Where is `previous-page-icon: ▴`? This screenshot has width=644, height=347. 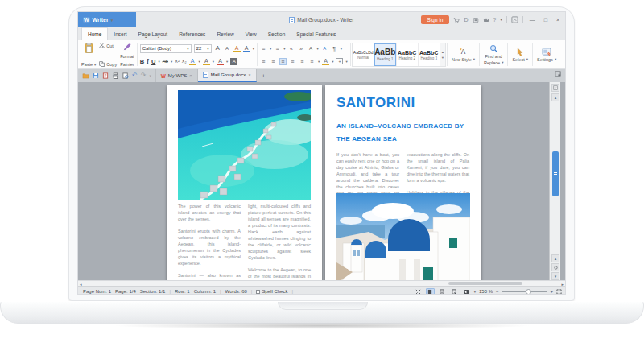
previous-page-icon: ▴ is located at coordinates (555, 258).